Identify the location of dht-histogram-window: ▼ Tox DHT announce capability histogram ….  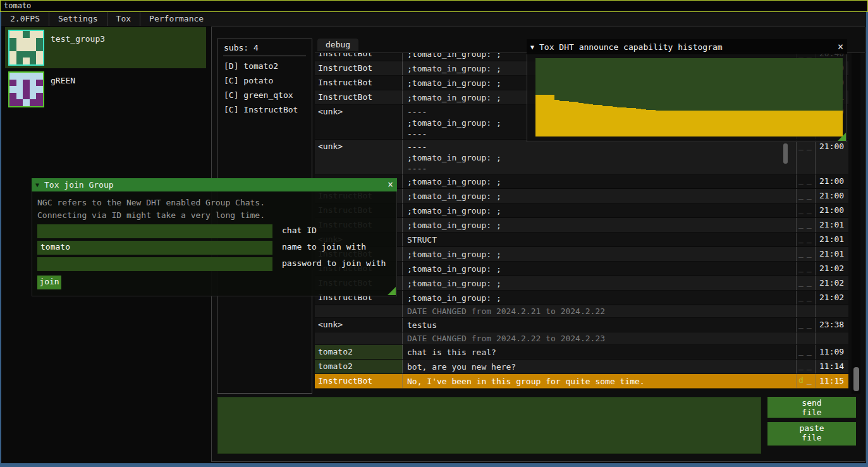
(687, 91).